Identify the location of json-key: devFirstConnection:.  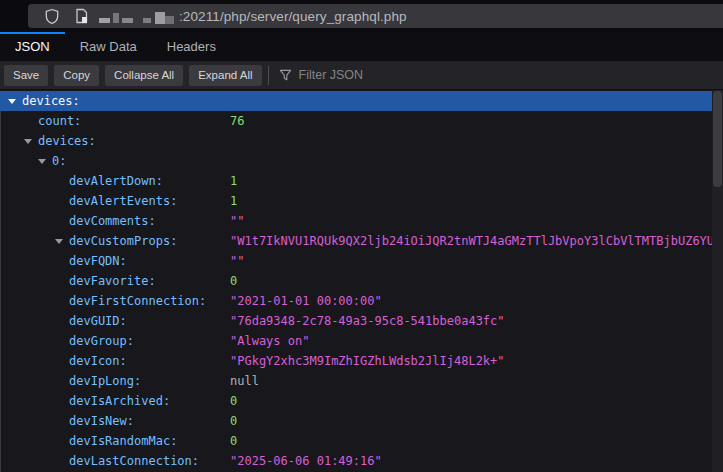
(138, 301).